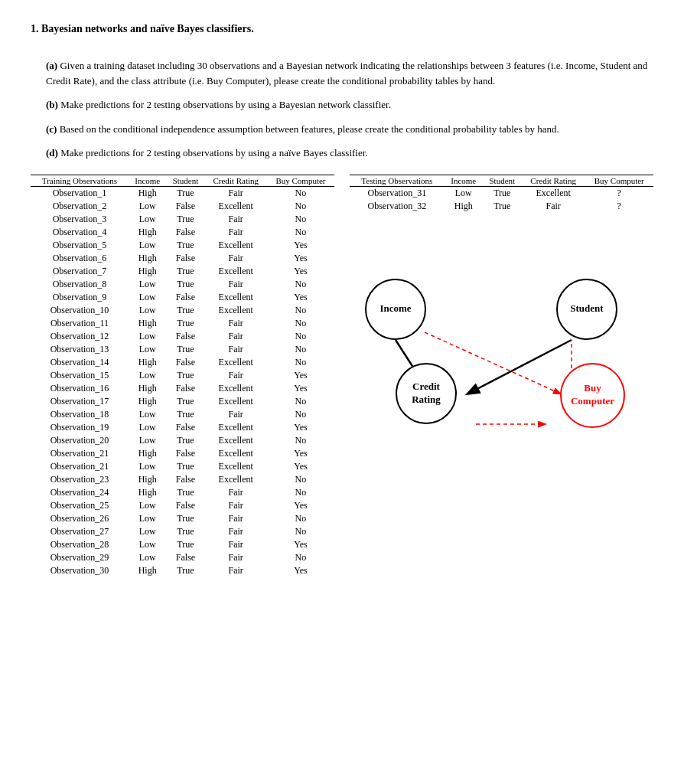 This screenshot has width=684, height=784. I want to click on node-credit-rating: CreditRating, so click(426, 394).